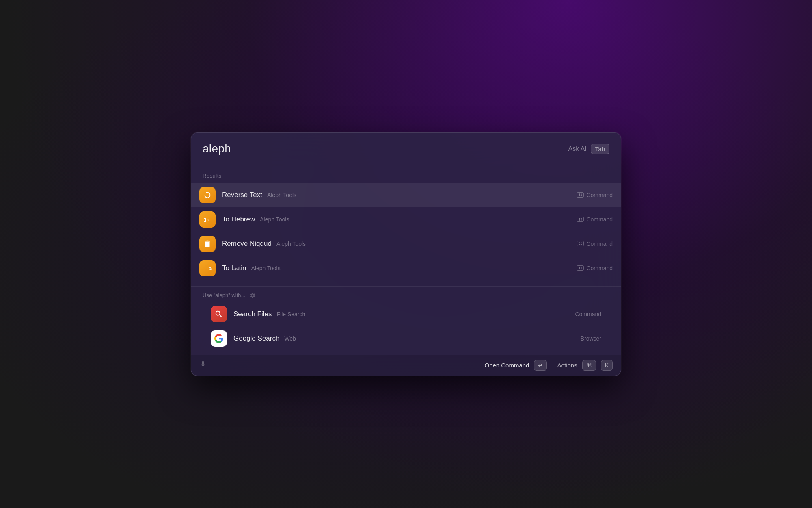 This screenshot has height=508, width=812. I want to click on google-search-content: Google Search Web, so click(404, 339).